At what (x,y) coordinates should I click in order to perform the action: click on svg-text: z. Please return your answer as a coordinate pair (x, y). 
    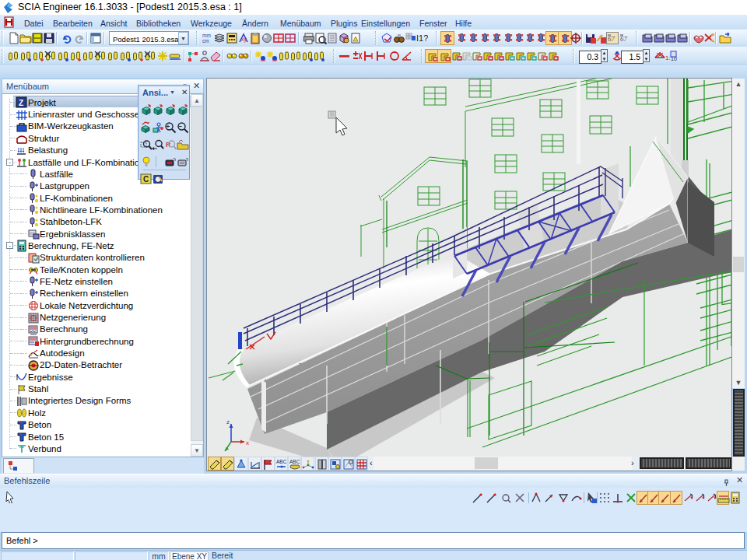
    Looking at the image, I should click on (228, 422).